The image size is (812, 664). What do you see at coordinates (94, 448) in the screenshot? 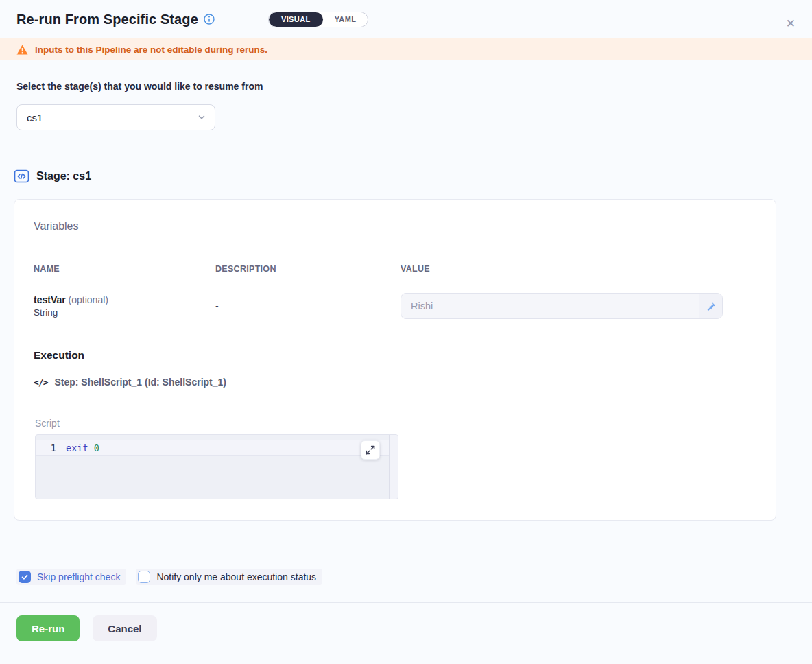
I see `code-token-number: 0` at bounding box center [94, 448].